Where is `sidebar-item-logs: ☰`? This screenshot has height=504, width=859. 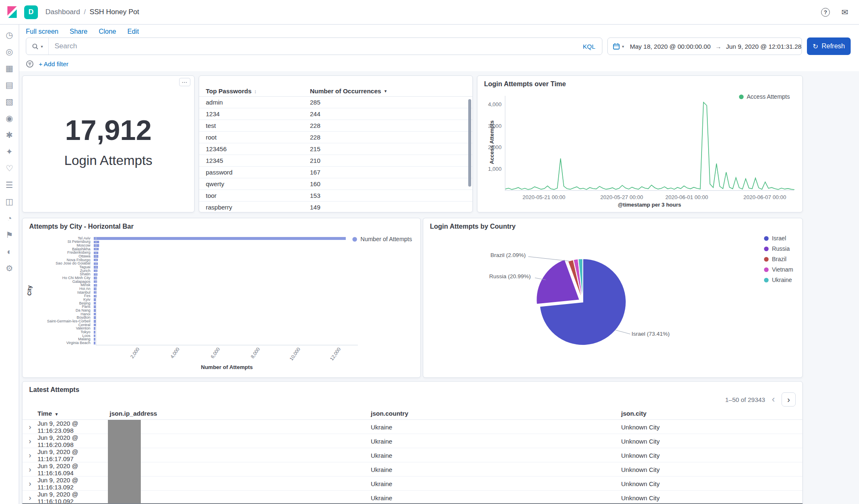
sidebar-item-logs: ☰ is located at coordinates (10, 185).